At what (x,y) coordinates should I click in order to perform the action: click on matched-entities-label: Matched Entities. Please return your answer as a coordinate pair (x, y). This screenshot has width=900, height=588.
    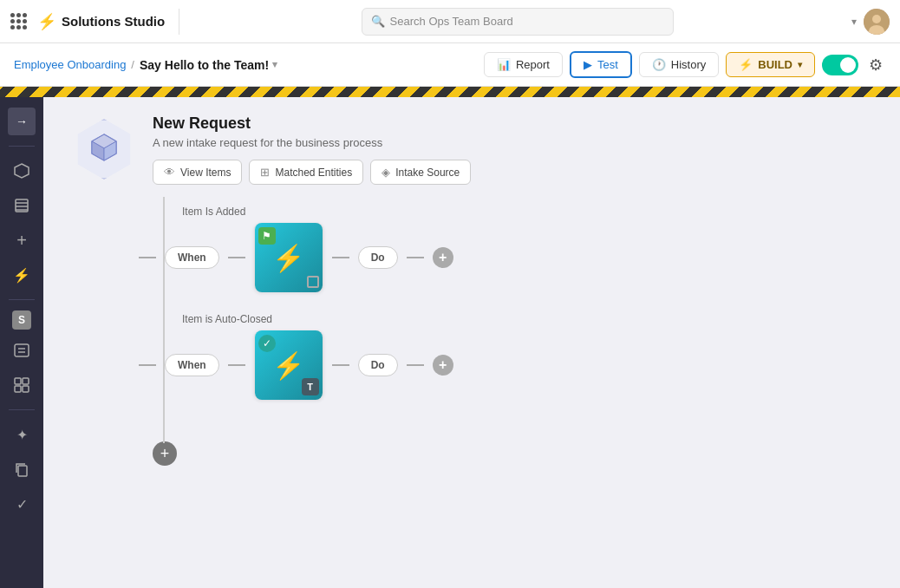
    Looking at the image, I should click on (314, 173).